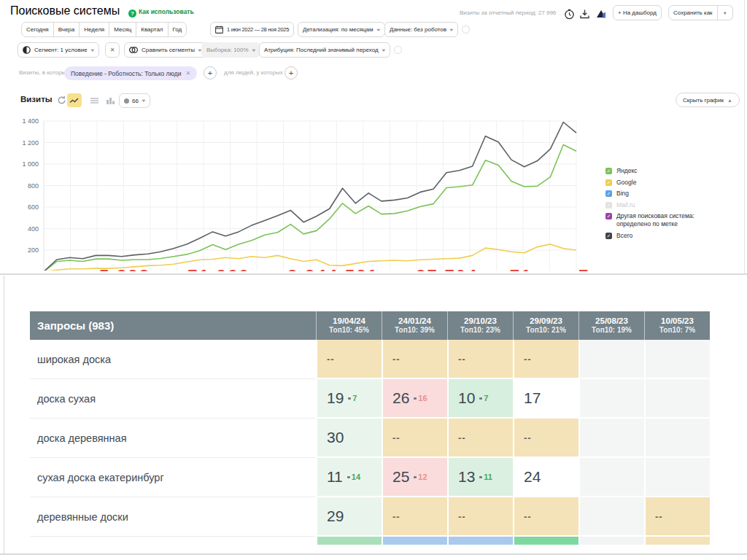 The image size is (747, 560). What do you see at coordinates (370, 359) in the screenshot?
I see `table-row: широкая доска--------` at bounding box center [370, 359].